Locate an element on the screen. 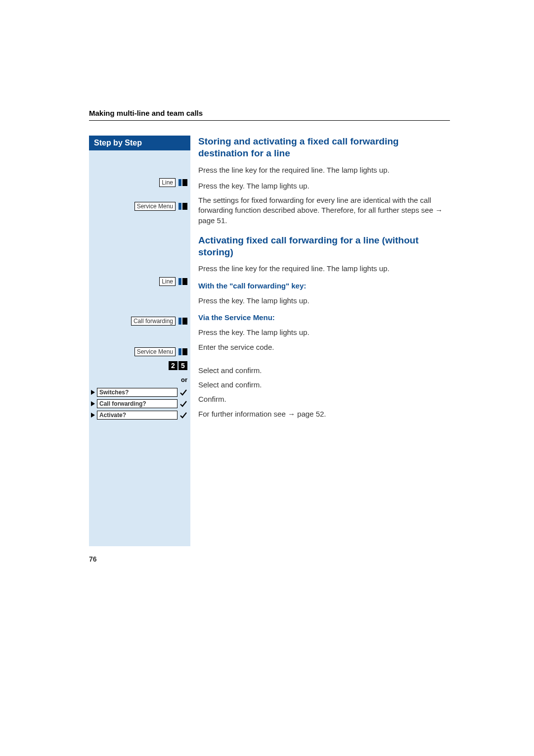 The width and height of the screenshot is (534, 756). sidebar-title: Step by Step is located at coordinates (139, 143).